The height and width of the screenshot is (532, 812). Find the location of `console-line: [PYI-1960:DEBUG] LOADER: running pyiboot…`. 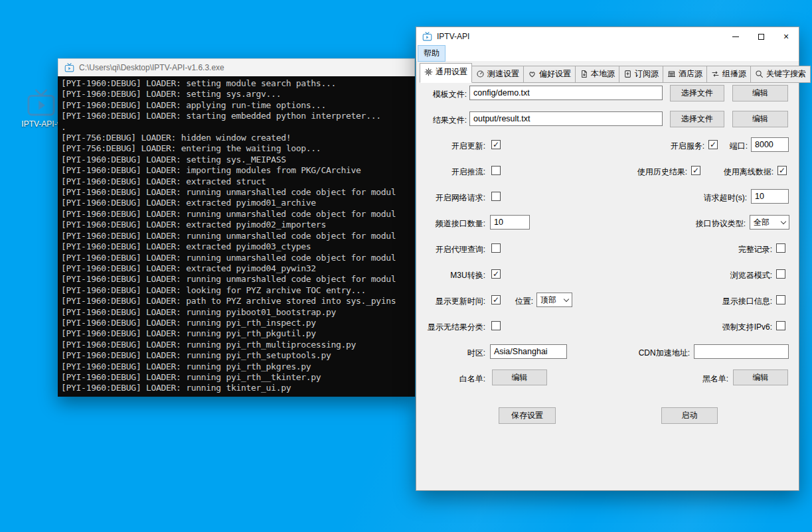

console-line: [PYI-1960:DEBUG] LOADER: running pyiboot… is located at coordinates (238, 312).